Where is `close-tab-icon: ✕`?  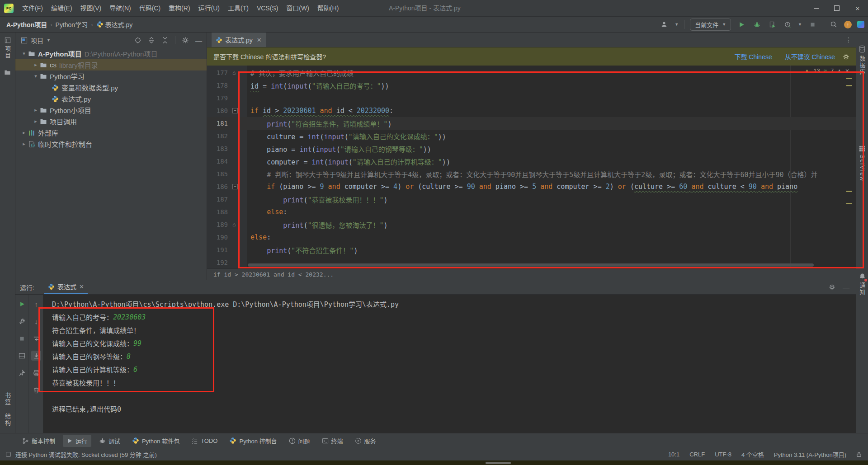
close-tab-icon: ✕ is located at coordinates (259, 40).